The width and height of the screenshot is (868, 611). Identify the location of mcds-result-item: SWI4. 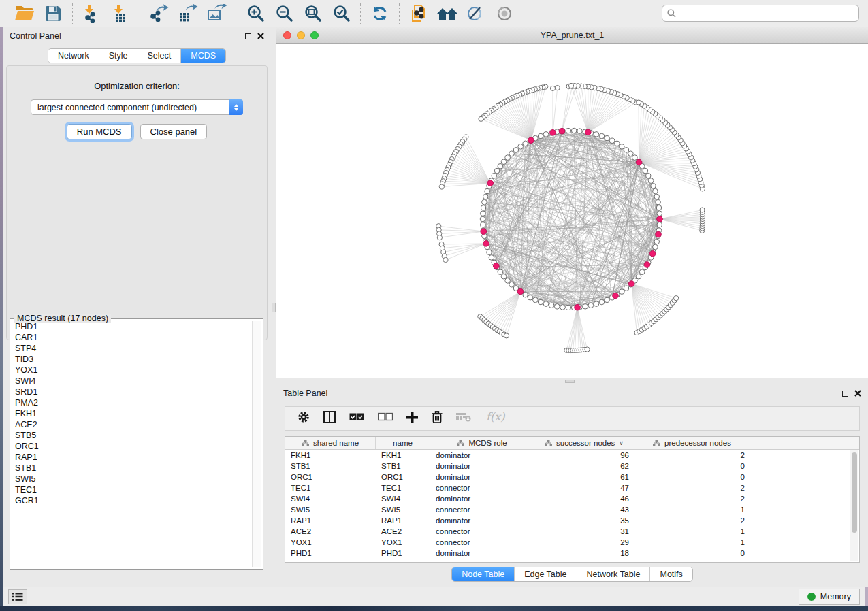
(132, 381).